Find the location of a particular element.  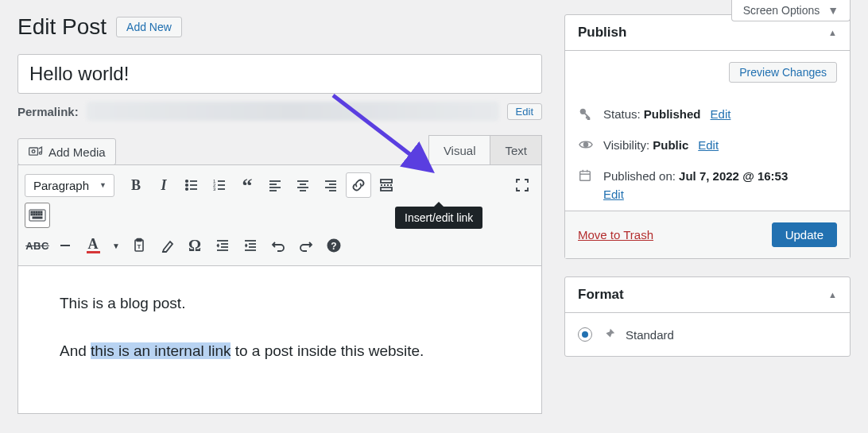

numbered-list-button: 123 is located at coordinates (219, 185).